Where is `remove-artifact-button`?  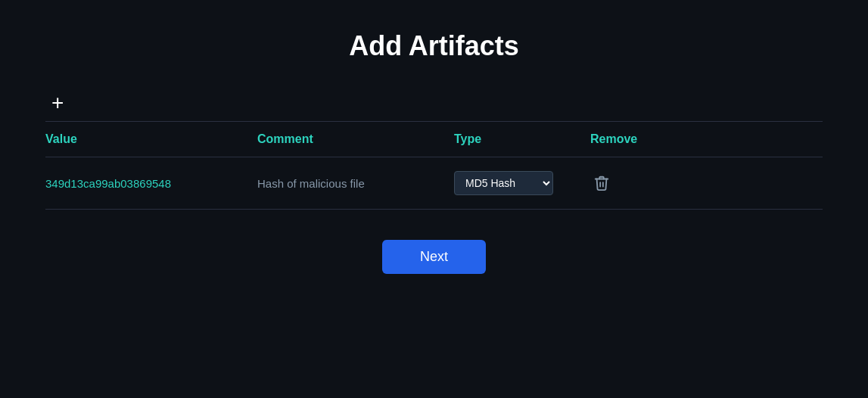 remove-artifact-button is located at coordinates (602, 183).